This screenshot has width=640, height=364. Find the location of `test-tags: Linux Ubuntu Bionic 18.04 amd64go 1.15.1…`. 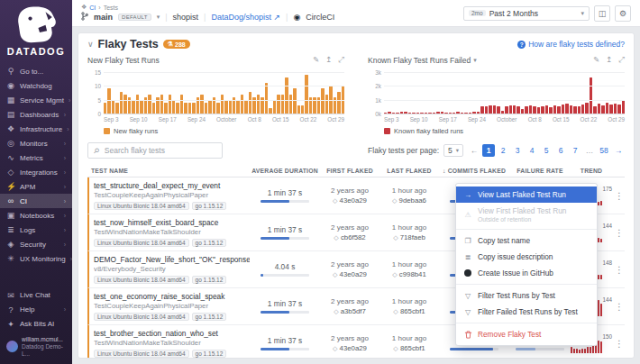

test-tags: Linux Ubuntu Bionic 18.04 amd64go 1.15.1… is located at coordinates (171, 353).